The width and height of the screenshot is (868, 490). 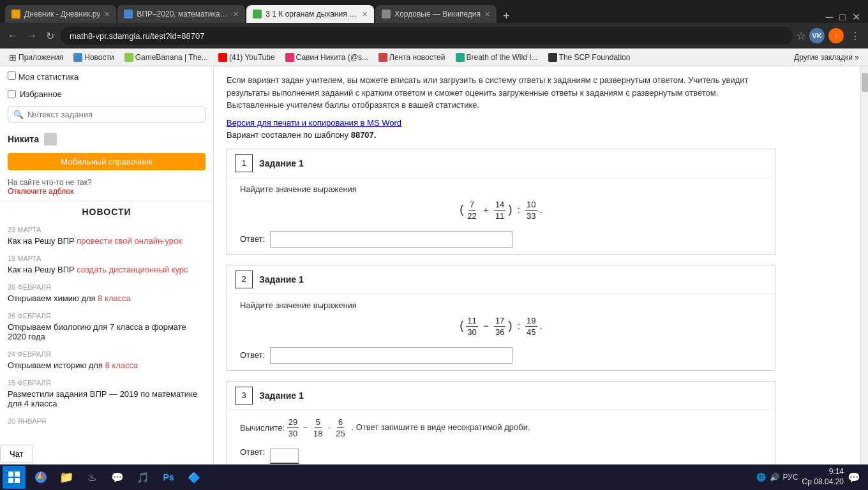 I want to click on bookmark-label: The SCP Foundation, so click(x=595, y=57).